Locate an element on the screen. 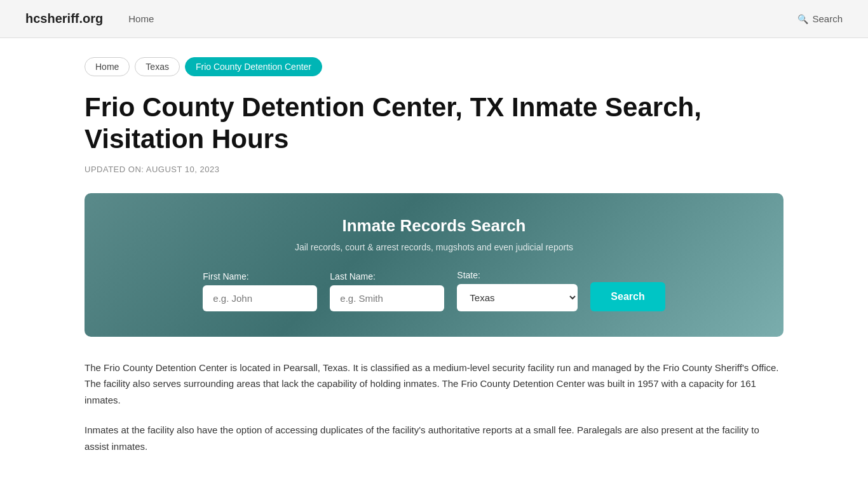  first-name-label: First Name: is located at coordinates (226, 276).